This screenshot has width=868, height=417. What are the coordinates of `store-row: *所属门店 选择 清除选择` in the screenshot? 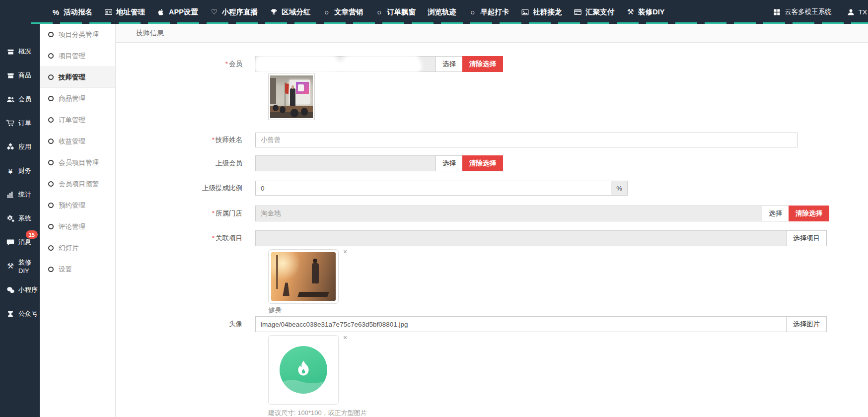 It's located at (492, 213).